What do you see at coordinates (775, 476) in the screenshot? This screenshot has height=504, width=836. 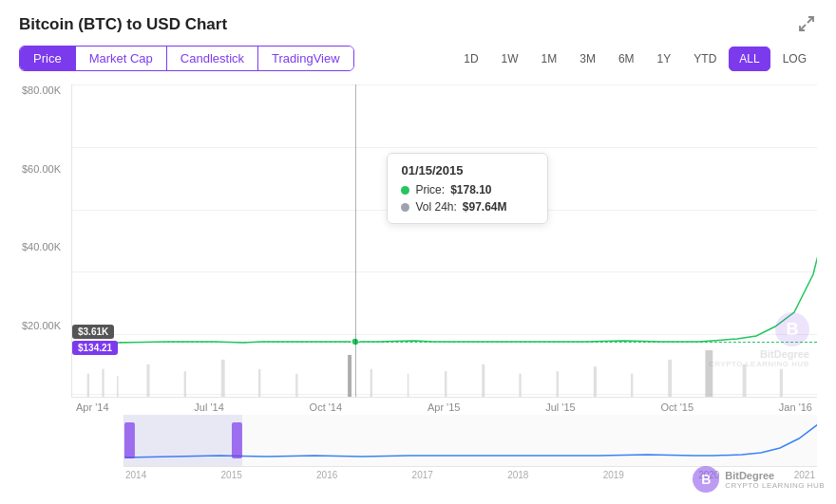 I see `badge-name: BitDegree` at bounding box center [775, 476].